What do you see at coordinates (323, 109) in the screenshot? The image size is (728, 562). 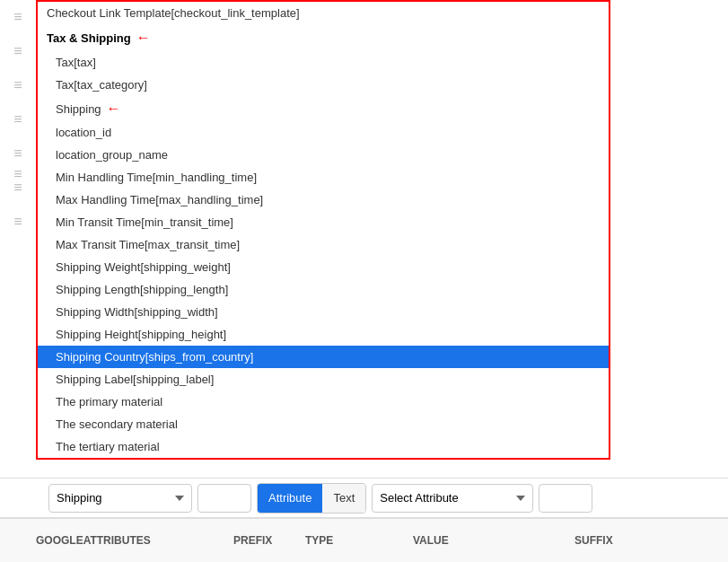 I see `list-item-shipping: Shipping ←` at bounding box center [323, 109].